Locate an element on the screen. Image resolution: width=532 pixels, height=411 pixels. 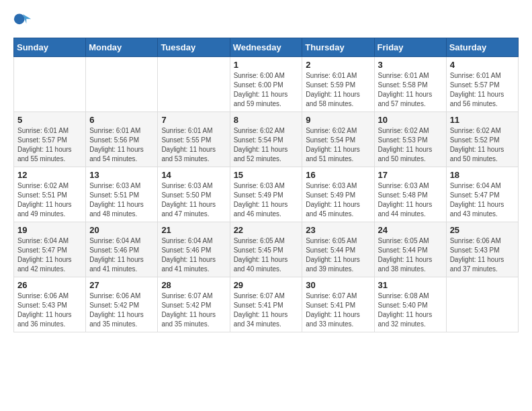
calendar-cell: 15Sunrise: 6:03 AM Sunset: 5:49 PM Dayli… is located at coordinates (266, 195).